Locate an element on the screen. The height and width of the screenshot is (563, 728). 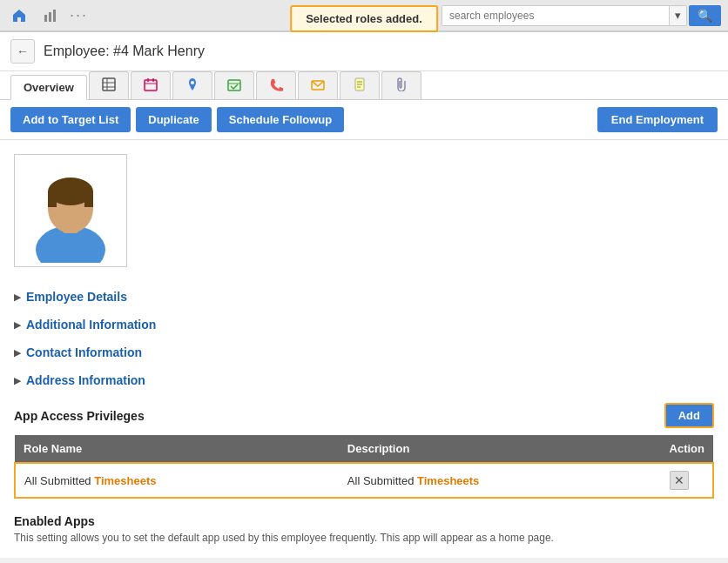
employee-details-section: ▶ Employee Details is located at coordinates (364, 297).